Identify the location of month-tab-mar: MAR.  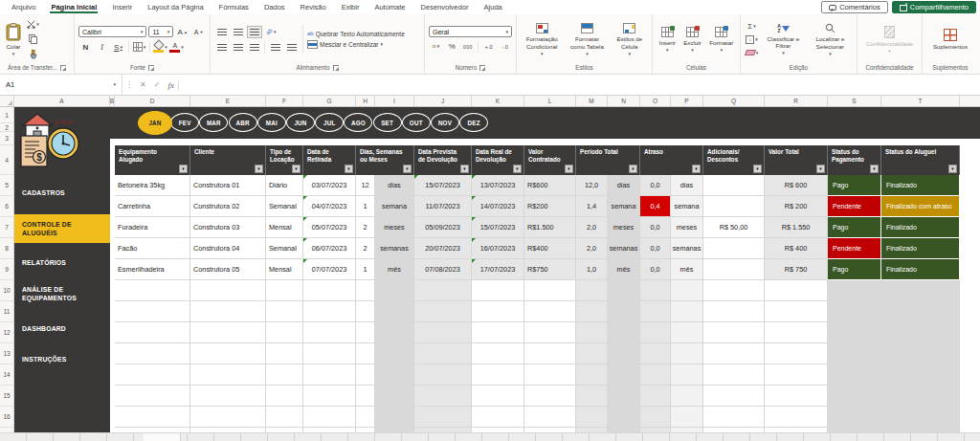
(213, 122).